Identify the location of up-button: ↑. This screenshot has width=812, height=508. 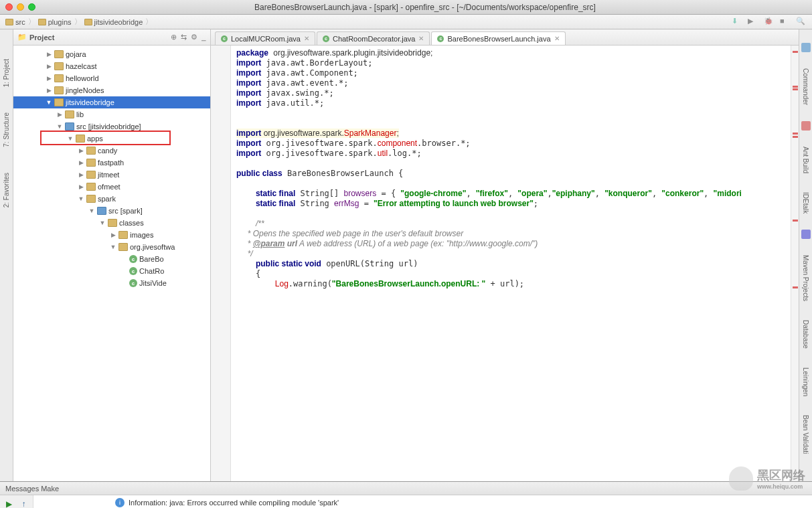
(24, 503).